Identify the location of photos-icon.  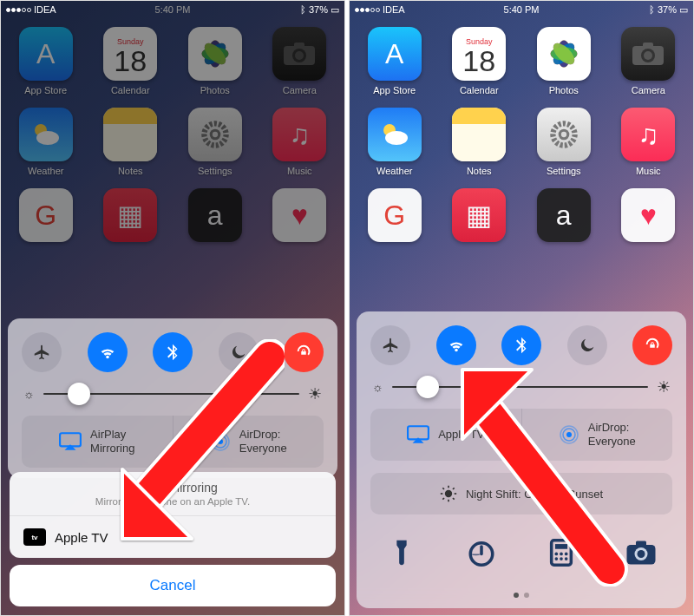
(564, 54).